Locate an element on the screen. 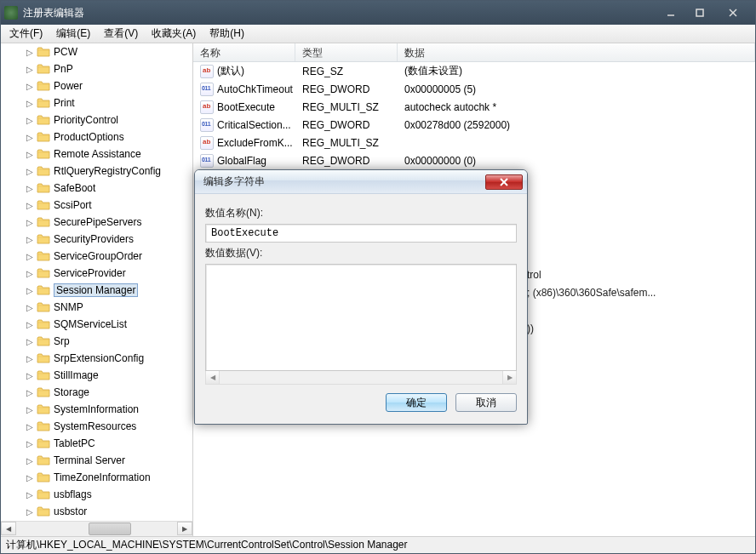  tree-item-securepipeservers: ▷SecurePipeServers is located at coordinates (97, 222).